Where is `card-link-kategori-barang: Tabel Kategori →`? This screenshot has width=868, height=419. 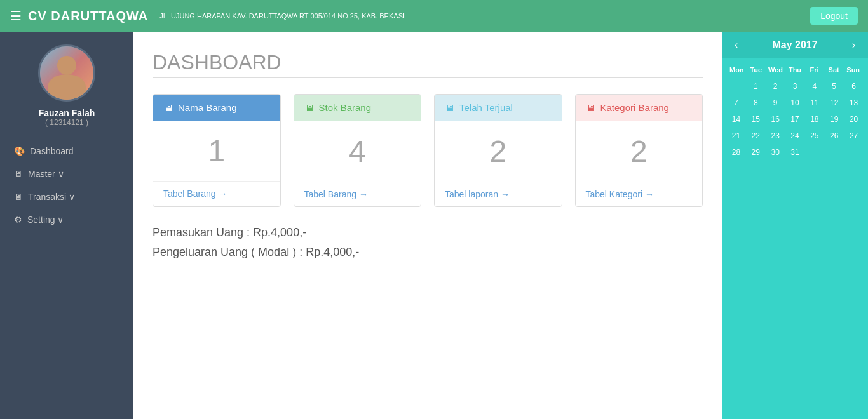 card-link-kategori-barang: Tabel Kategori → is located at coordinates (620, 194).